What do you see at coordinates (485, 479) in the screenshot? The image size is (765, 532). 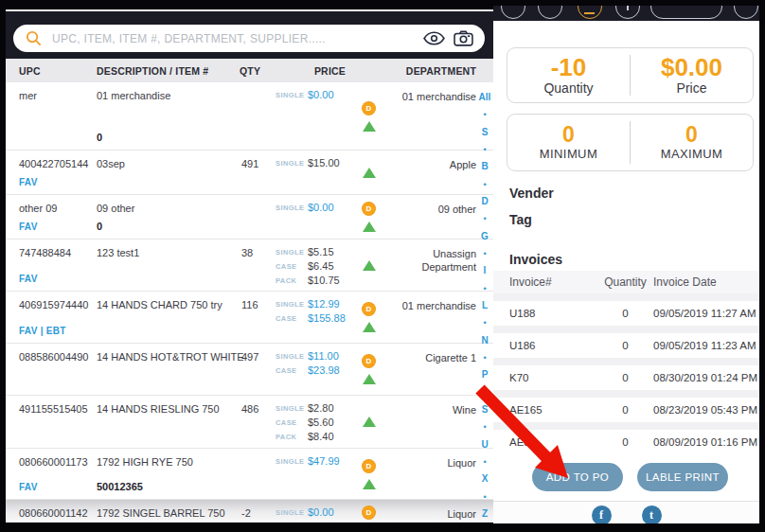 I see `alpha-index-letter: X` at bounding box center [485, 479].